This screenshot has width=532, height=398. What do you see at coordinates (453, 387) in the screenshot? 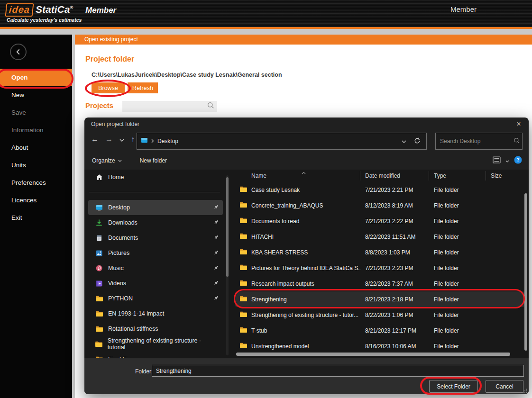
I see `select-folder-button: Select Folder` at bounding box center [453, 387].